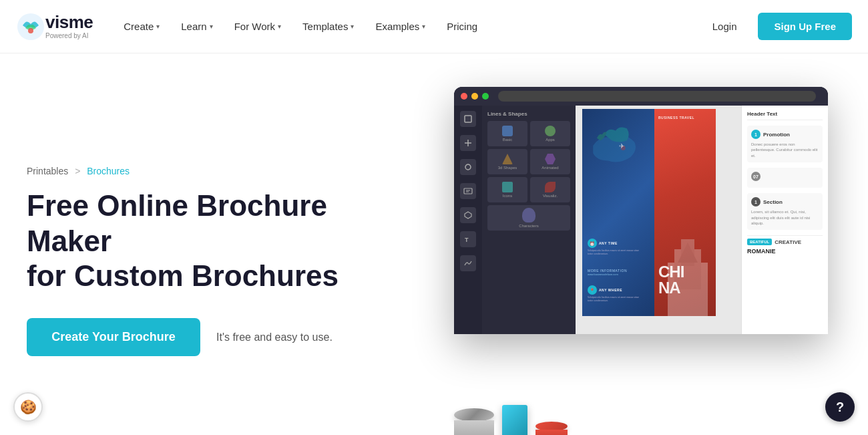 This screenshot has height=435, width=868. What do you see at coordinates (220, 171) in the screenshot?
I see `breadcrumb: Printables > Brochures` at bounding box center [220, 171].